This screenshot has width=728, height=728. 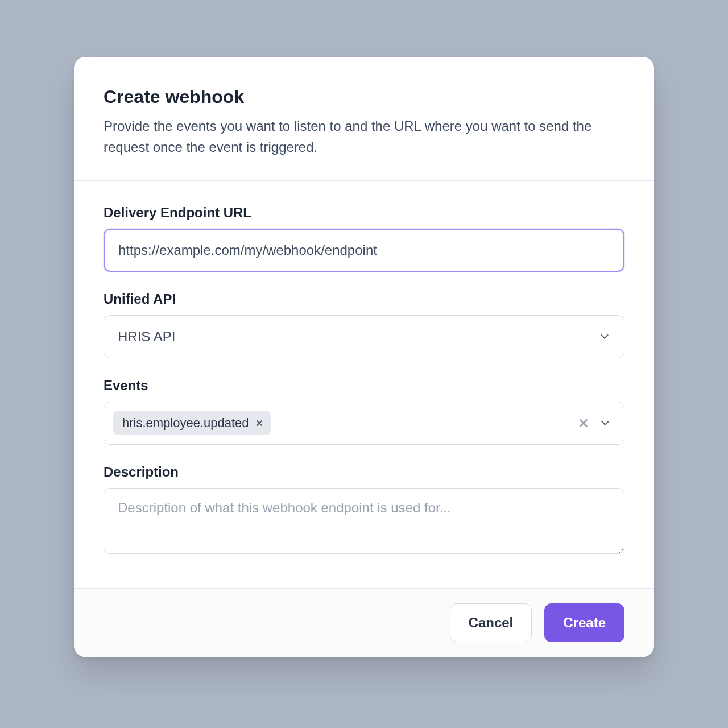 I want to click on clear-all-icon, so click(x=584, y=423).